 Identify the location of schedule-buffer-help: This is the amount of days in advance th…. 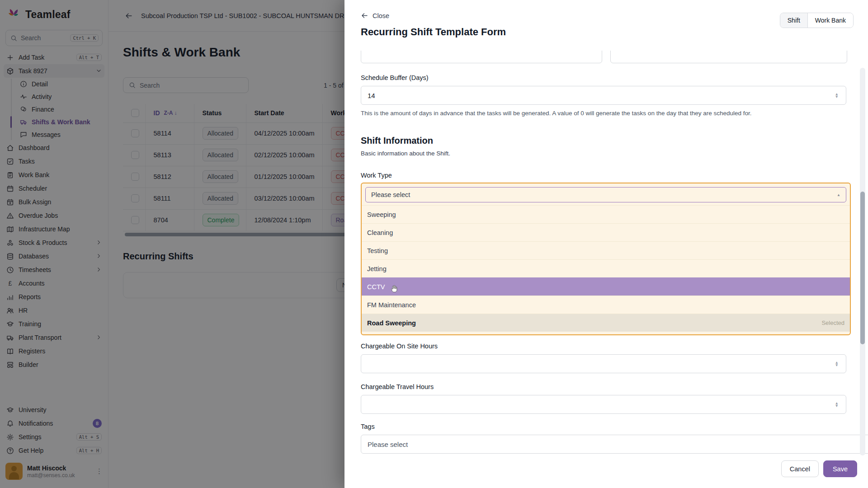
(604, 113).